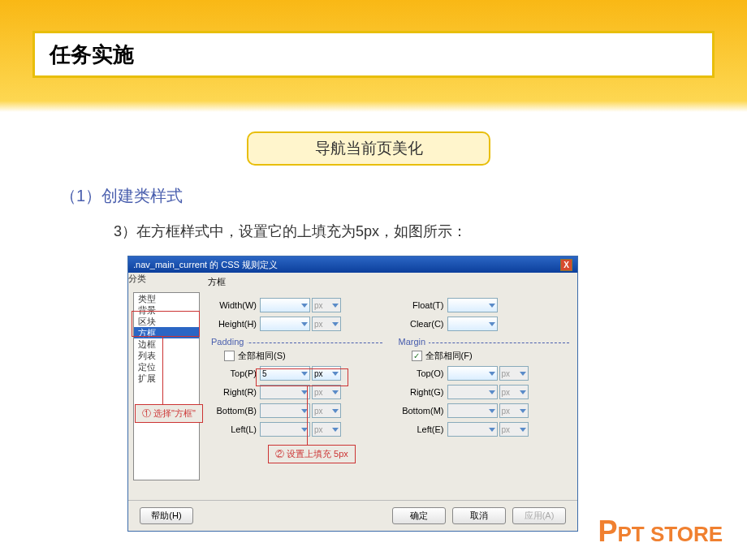 Image resolution: width=747 pixels, height=560 pixels. Describe the element at coordinates (419, 516) in the screenshot. I see `ok-button: 确定` at that location.